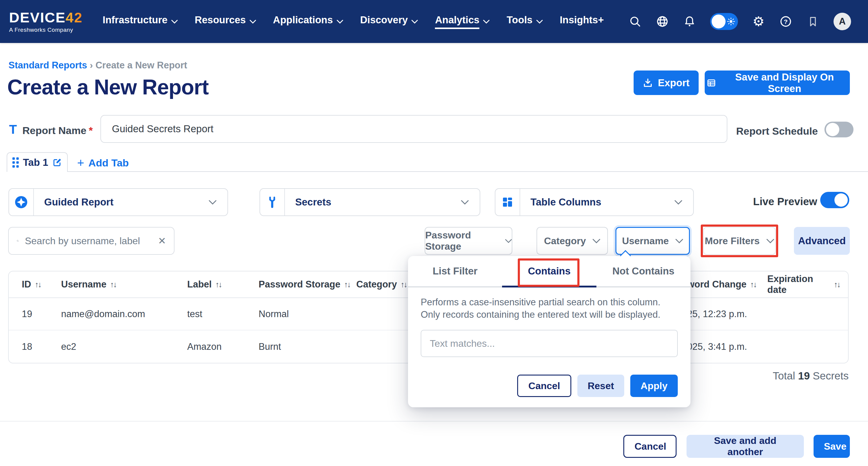  Describe the element at coordinates (98, 65) in the screenshot. I see `breadcrumb: Standard Reports › Create a New Report` at that location.